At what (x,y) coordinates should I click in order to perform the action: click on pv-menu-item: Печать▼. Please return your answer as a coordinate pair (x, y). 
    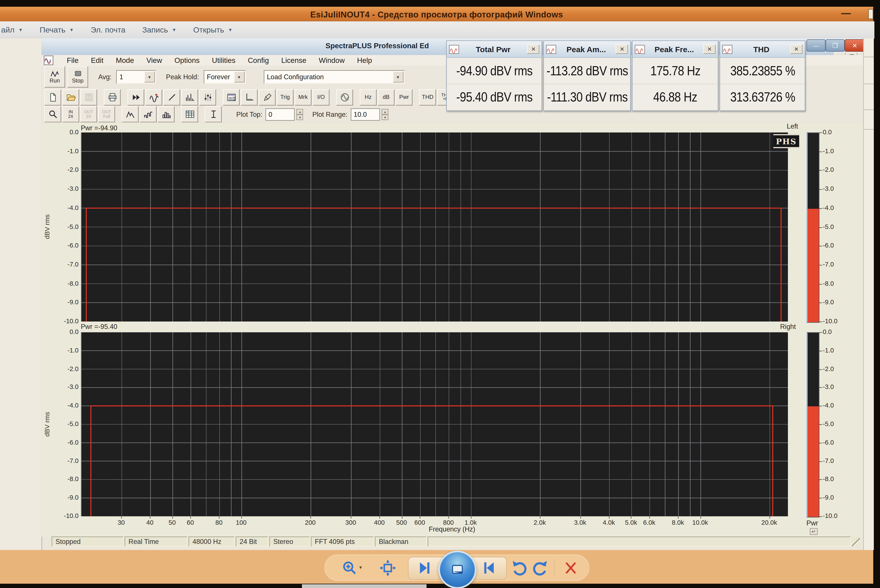
    Looking at the image, I should click on (57, 30).